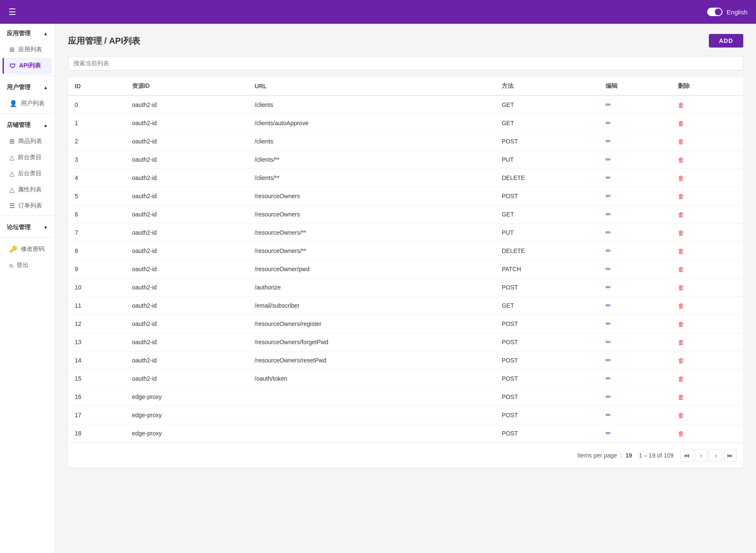 This screenshot has width=756, height=553. Describe the element at coordinates (12, 157) in the screenshot. I see `front-cat-icon: △` at that location.